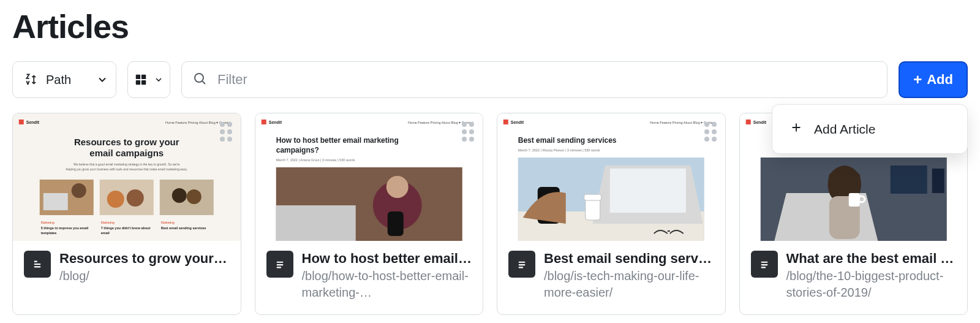 This screenshot has height=323, width=980. What do you see at coordinates (64, 80) in the screenshot?
I see `sort-button: Path` at bounding box center [64, 80].